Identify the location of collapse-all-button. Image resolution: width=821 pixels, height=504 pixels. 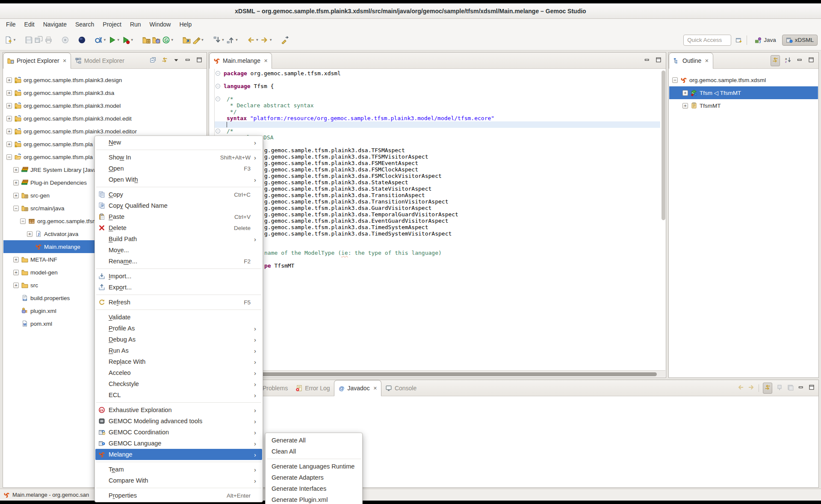
(153, 61).